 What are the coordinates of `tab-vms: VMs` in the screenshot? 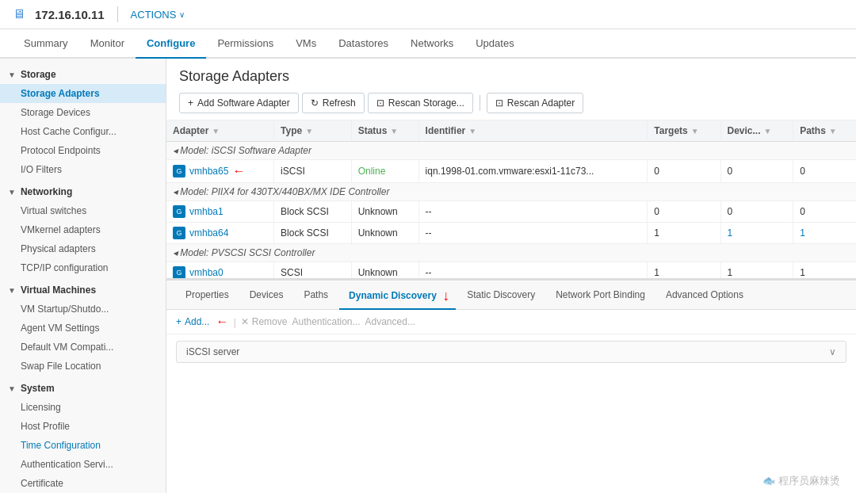 It's located at (306, 44).